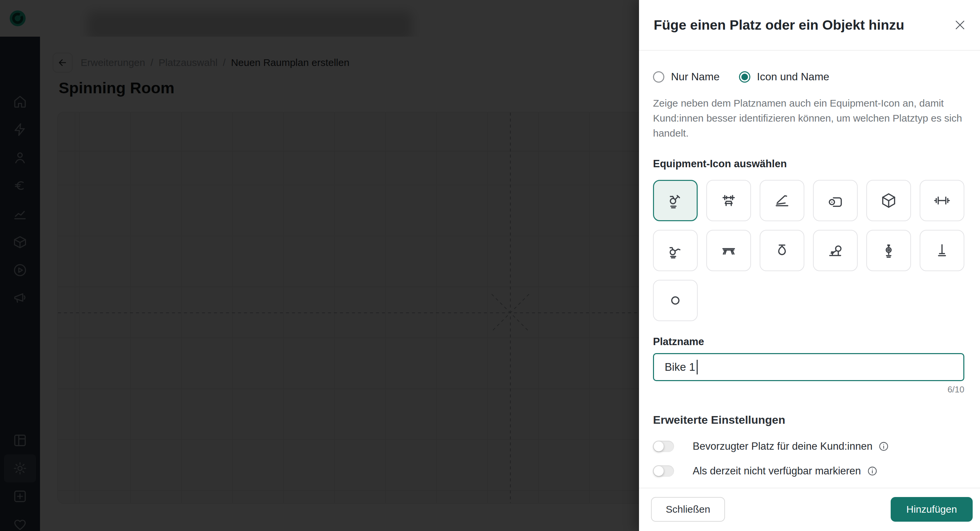 This screenshot has width=980, height=531. I want to click on text-caret, so click(697, 367).